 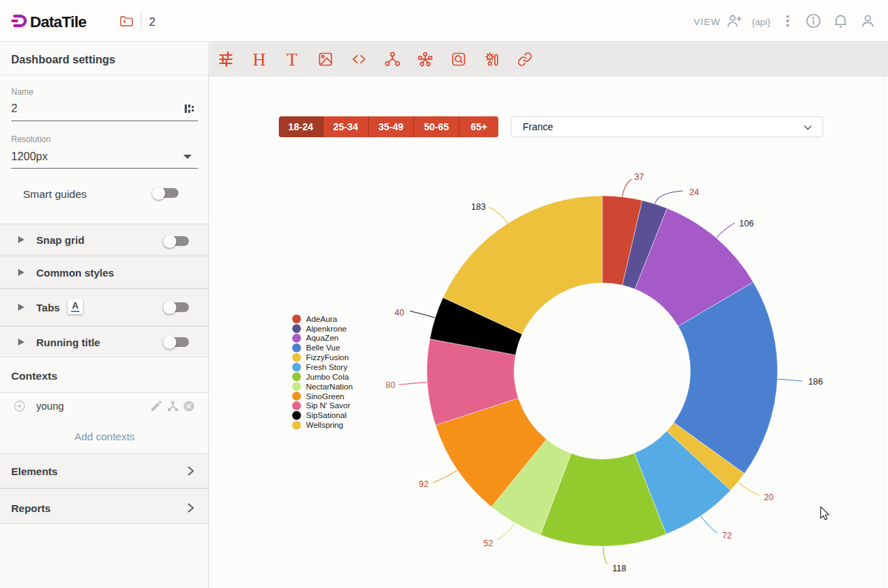 I want to click on svg-text: 80, so click(x=390, y=385).